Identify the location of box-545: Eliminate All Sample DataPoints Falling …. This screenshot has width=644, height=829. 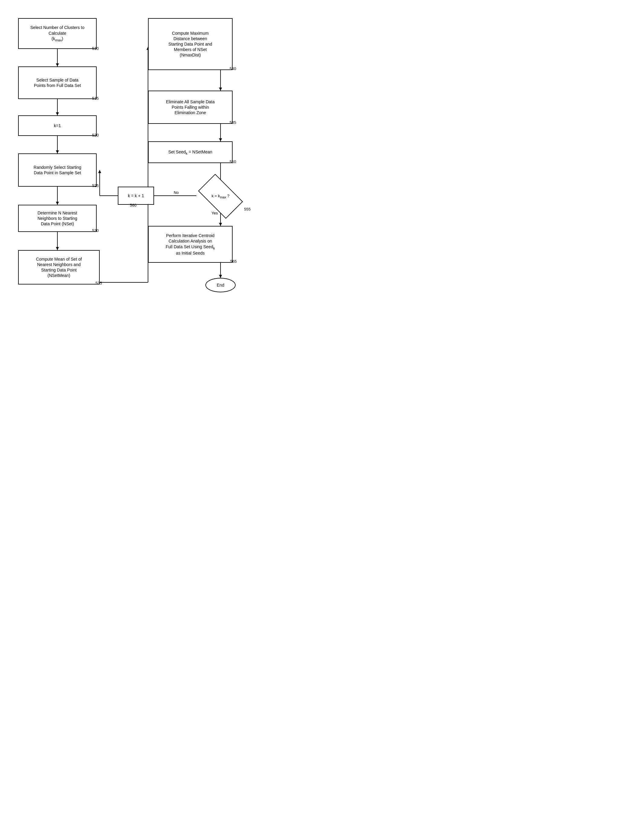
(191, 107).